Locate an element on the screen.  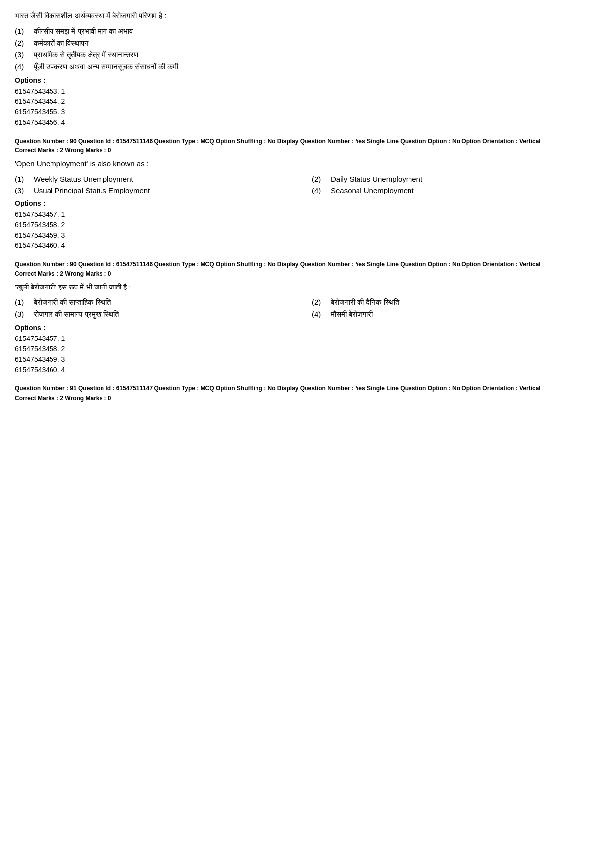
option-code: 61547543455. 3 is located at coordinates (307, 112).